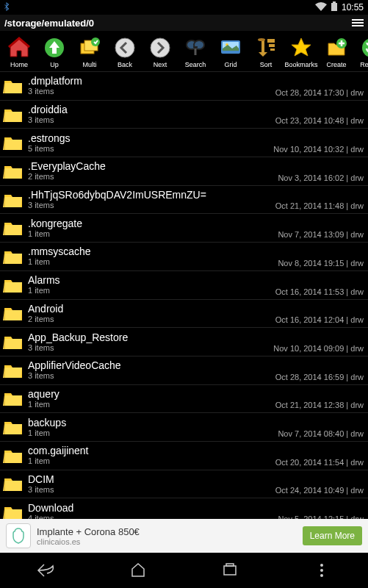  What do you see at coordinates (184, 87) in the screenshot?
I see `file-row: .dmplatform 3 items Oct 28, 2014 17:30 |…` at bounding box center [184, 87].